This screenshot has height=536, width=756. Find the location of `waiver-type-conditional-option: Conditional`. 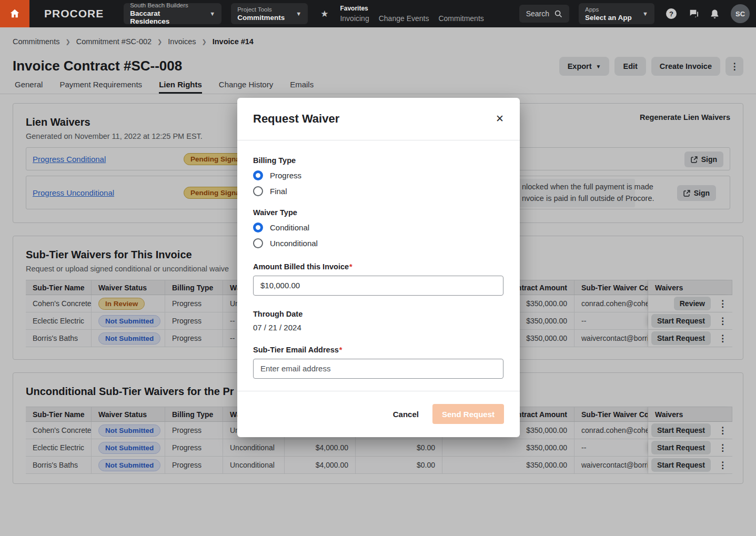

waiver-type-conditional-option: Conditional is located at coordinates (379, 227).